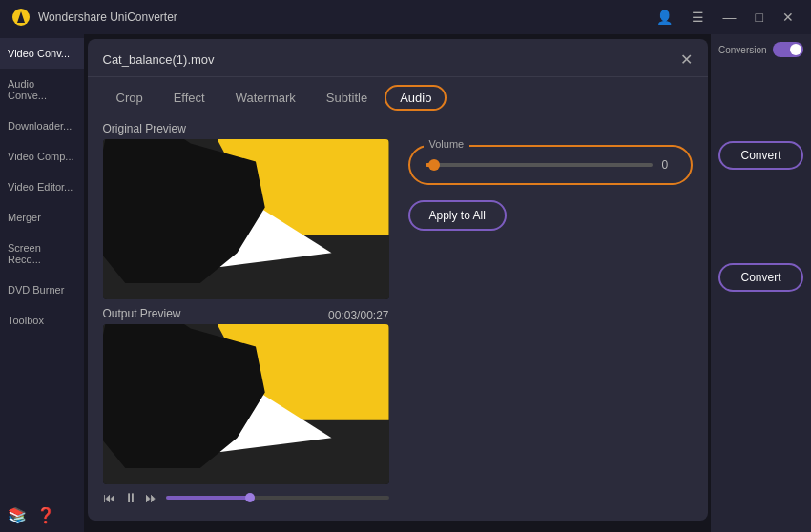 The image size is (811, 532). I want to click on volume-slider, so click(539, 165).